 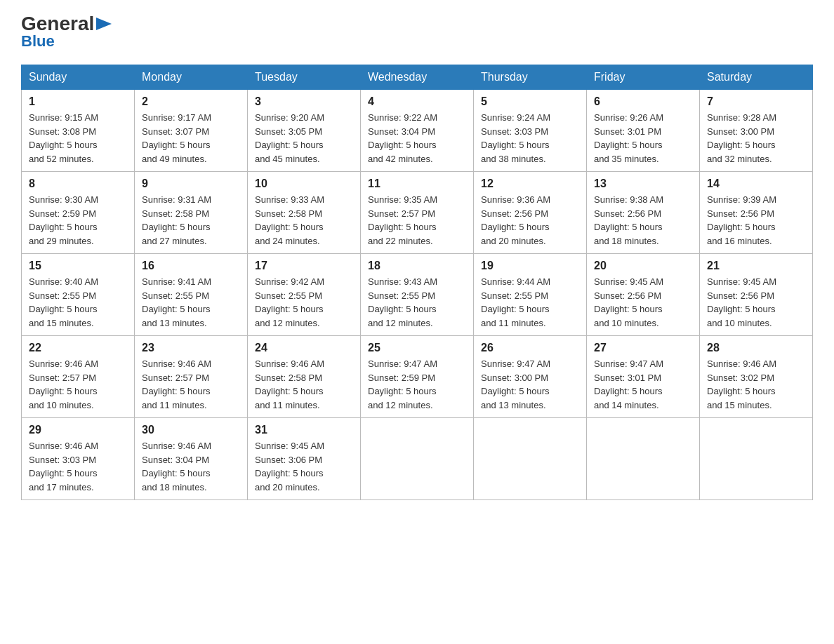 I want to click on day-number: 18, so click(x=417, y=266).